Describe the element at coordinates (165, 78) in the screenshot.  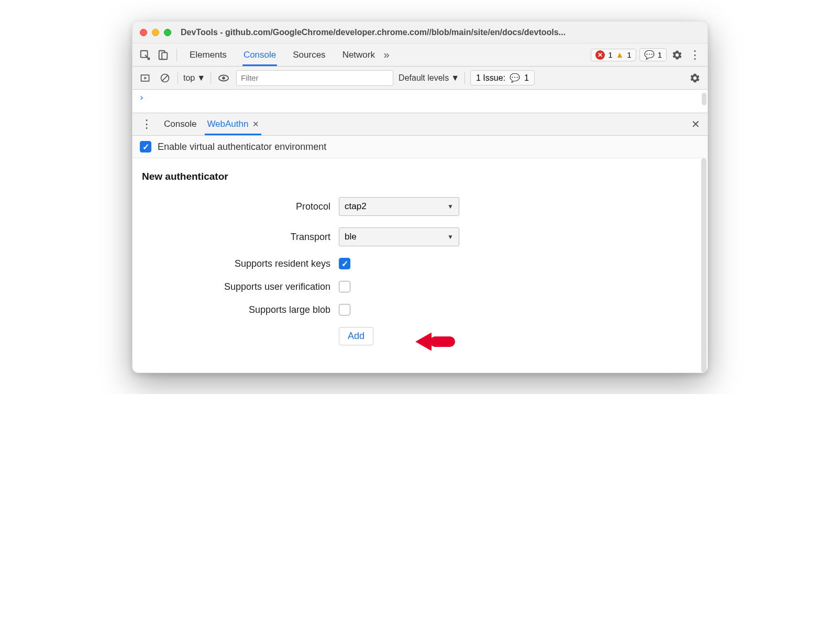
I see `clear-console-icon` at that location.